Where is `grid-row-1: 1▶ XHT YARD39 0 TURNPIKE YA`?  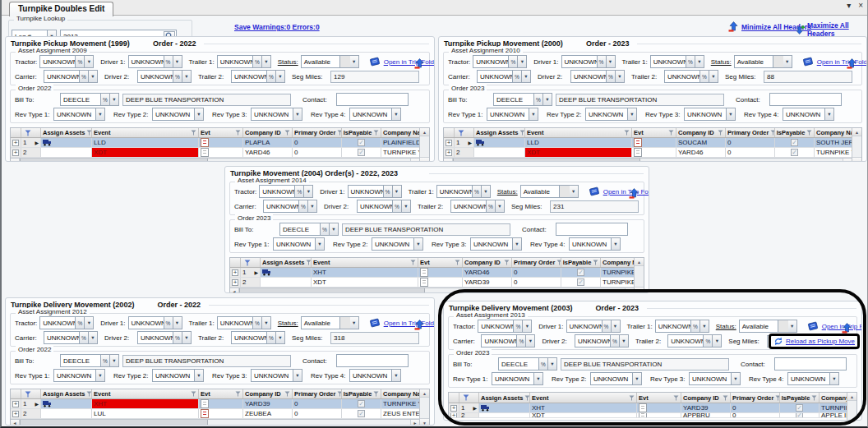
grid-row-1: 1▶ XHT YARD39 0 TURNPIKE YA is located at coordinates (215, 404).